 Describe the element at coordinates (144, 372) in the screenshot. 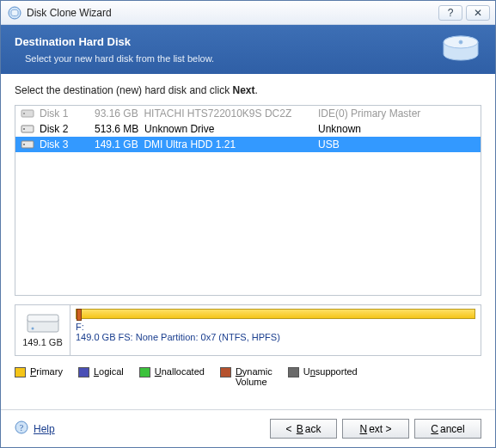

I see `swatch-unallocated` at that location.